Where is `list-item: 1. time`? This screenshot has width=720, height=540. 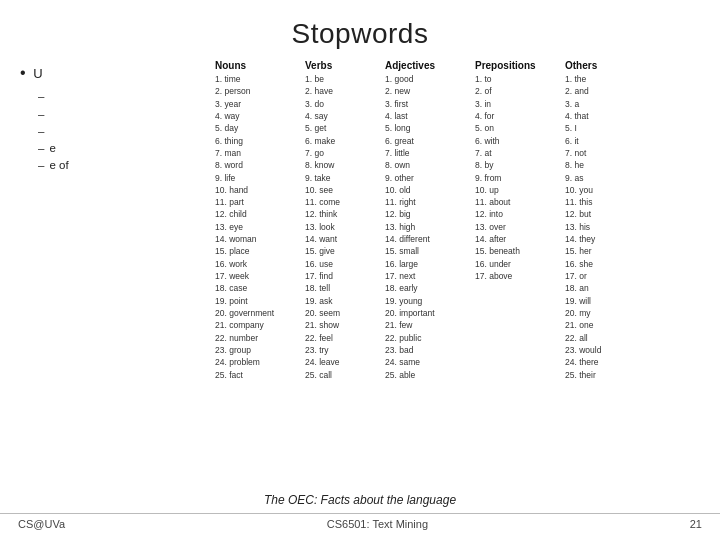
list-item: 1. time is located at coordinates (260, 79).